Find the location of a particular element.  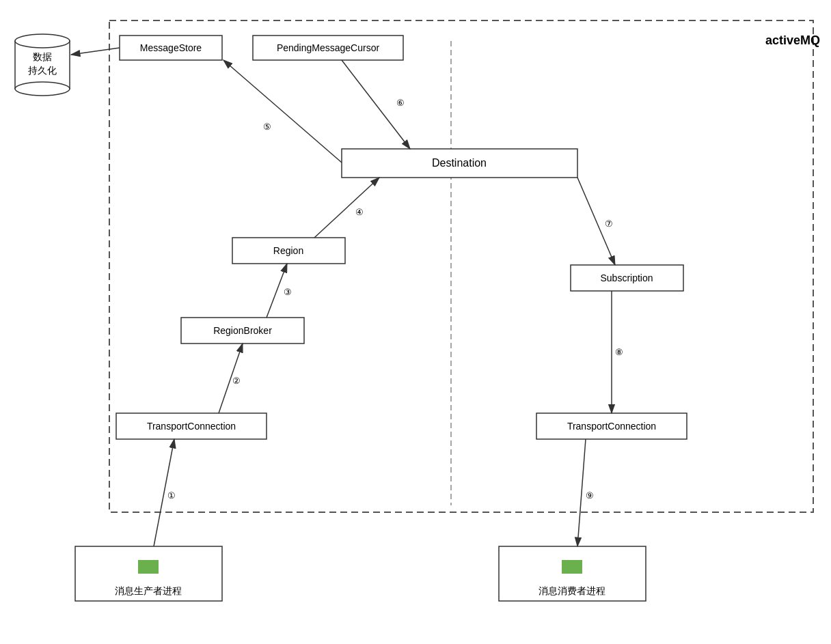

arrow-to-datastore is located at coordinates (96, 51).